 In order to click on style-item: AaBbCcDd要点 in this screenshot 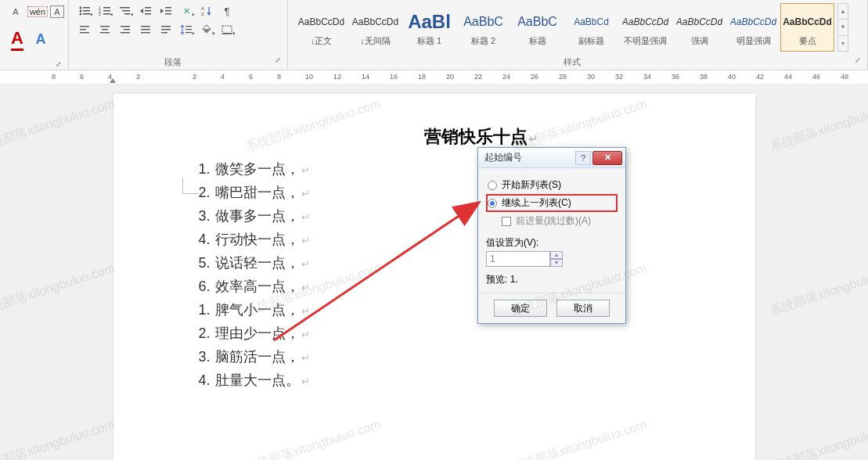, I will do `click(808, 27)`.